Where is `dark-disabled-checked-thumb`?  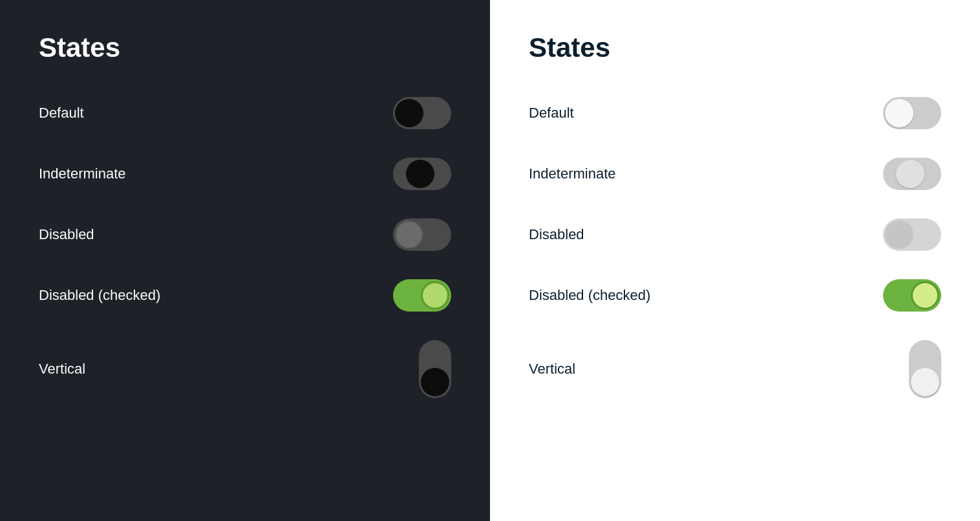 dark-disabled-checked-thumb is located at coordinates (435, 295).